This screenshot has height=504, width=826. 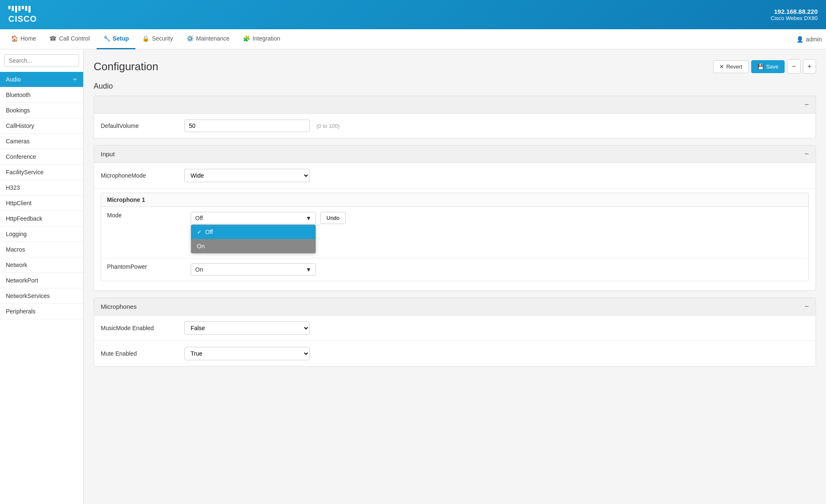 I want to click on sidebar-item-bookings: Bookings, so click(x=42, y=110).